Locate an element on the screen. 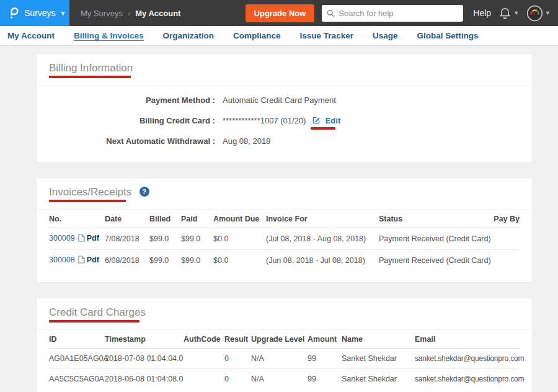 The height and width of the screenshot is (392, 558). cell-paid: $99.0 is located at coordinates (197, 261).